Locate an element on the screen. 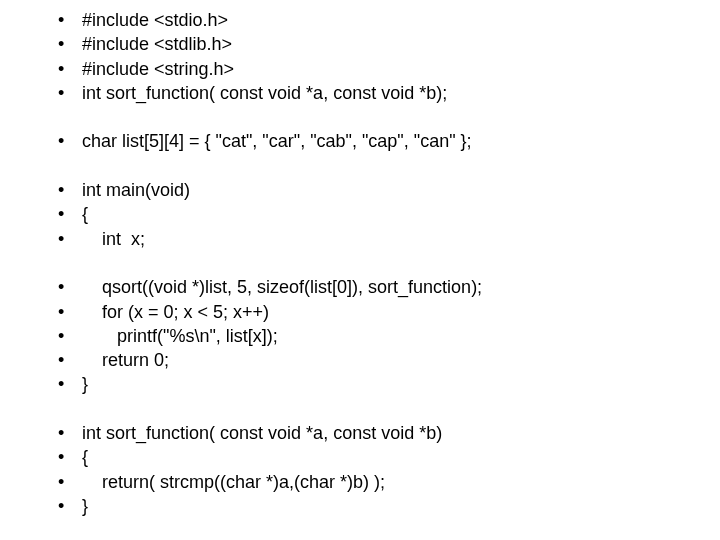 The width and height of the screenshot is (720, 540). code-line: return 0; is located at coordinates (385, 360).